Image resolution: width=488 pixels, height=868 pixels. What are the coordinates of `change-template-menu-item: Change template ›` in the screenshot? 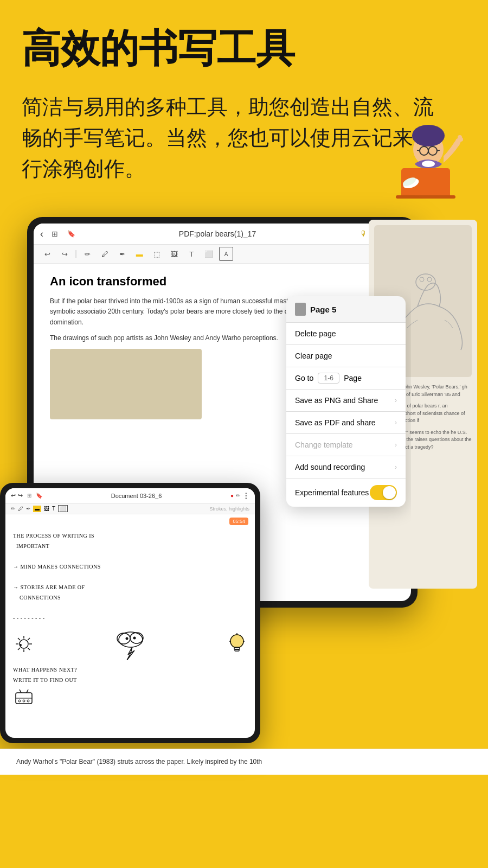 It's located at (346, 445).